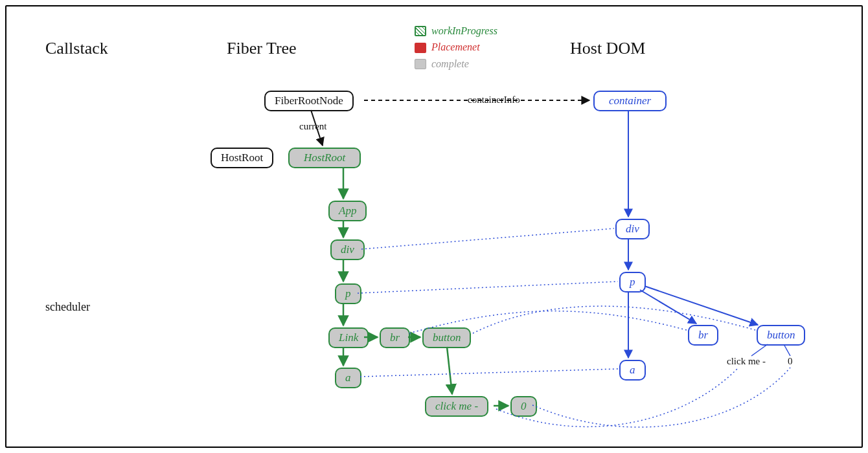 The image size is (868, 453). I want to click on heading-fiber-tree: Fiber Tree, so click(262, 49).